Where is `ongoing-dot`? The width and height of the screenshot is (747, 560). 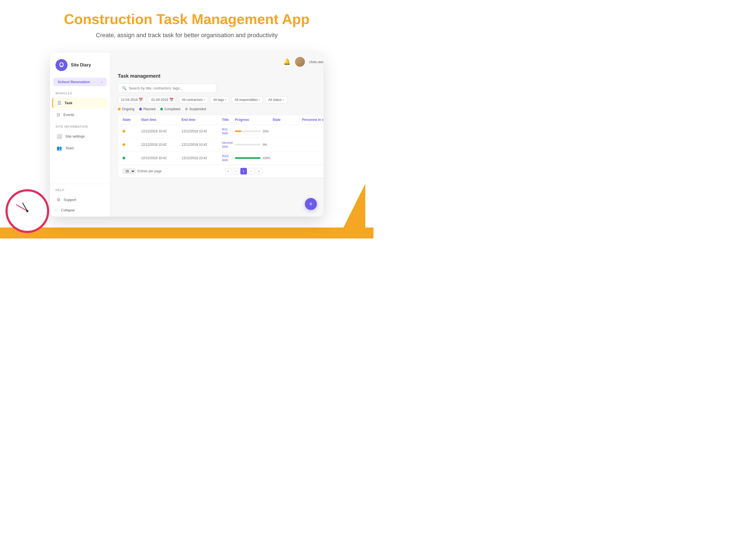
ongoing-dot is located at coordinates (119, 109).